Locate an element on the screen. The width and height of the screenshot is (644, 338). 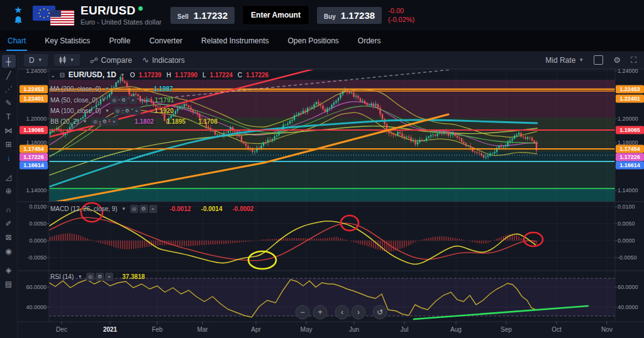
interval-select: D ▼ is located at coordinates (36, 60).